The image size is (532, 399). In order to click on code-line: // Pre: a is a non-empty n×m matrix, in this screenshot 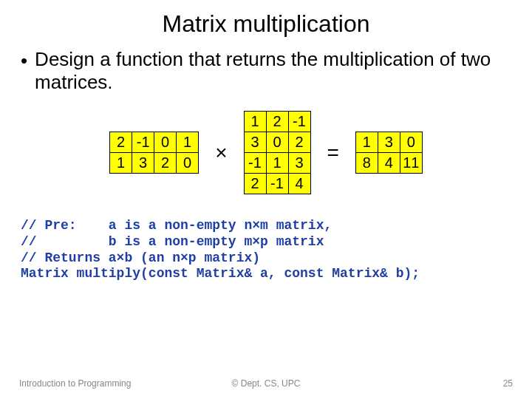, I will do `click(176, 225)`.